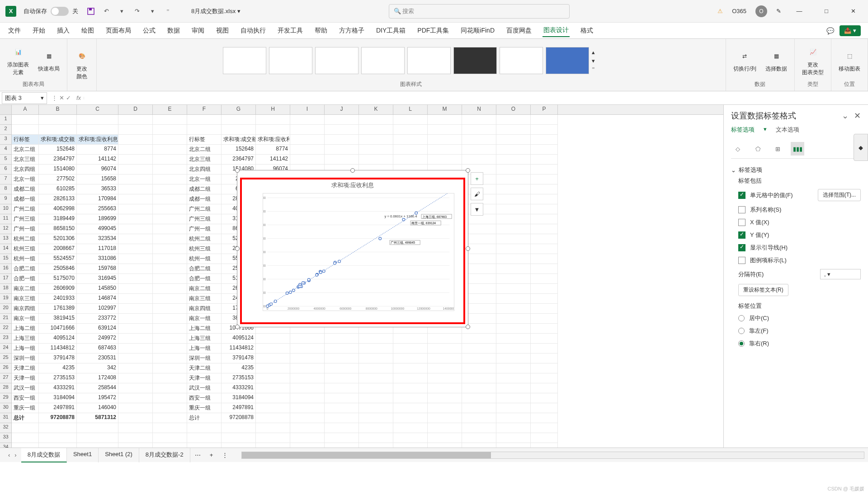 The width and height of the screenshot is (868, 495). Describe the element at coordinates (58, 239) in the screenshot. I see `cell: 5201306` at that location.